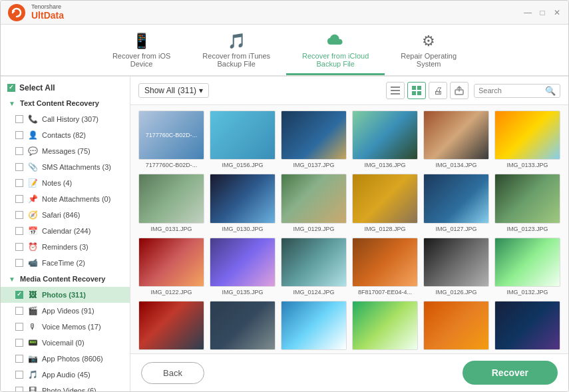  Describe the element at coordinates (19, 295) in the screenshot. I see `photos-checkbox` at that location.